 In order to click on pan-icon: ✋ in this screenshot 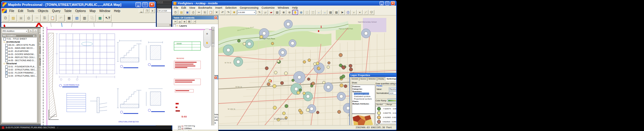, I will do `click(295, 12)`.